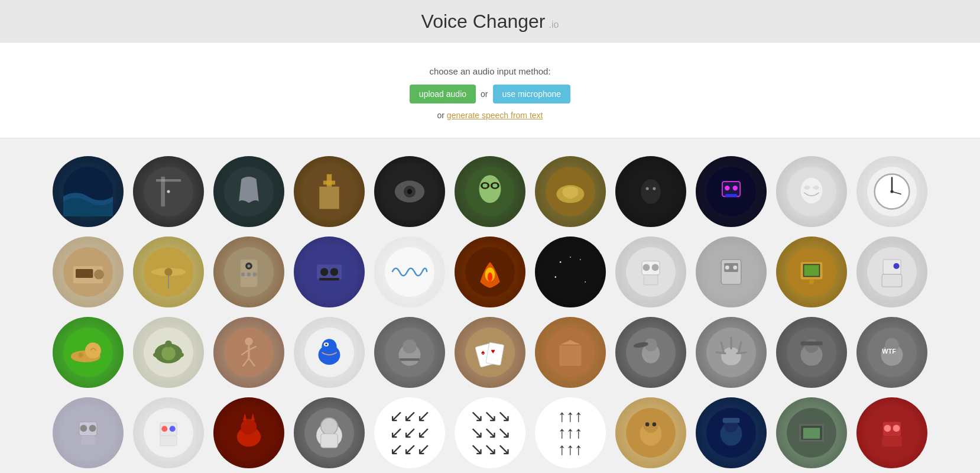  Describe the element at coordinates (410, 433) in the screenshot. I see `voice-arrows-down-left: ↙↙↙↙↙↙↙↙↙` at that location.